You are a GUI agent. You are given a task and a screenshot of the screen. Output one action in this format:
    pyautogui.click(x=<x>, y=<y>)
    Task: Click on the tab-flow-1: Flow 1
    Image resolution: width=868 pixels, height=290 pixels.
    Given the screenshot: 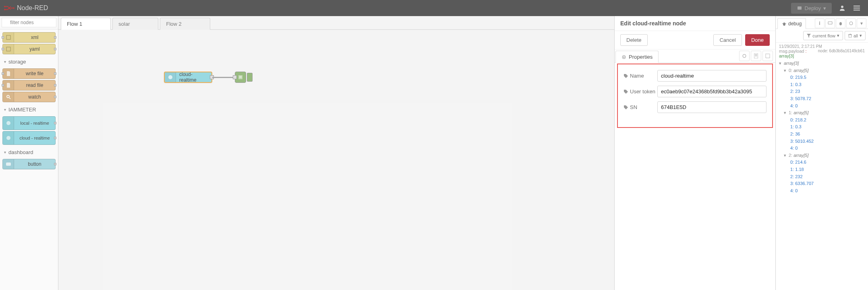 What is the action you would take?
    pyautogui.click(x=86, y=24)
    